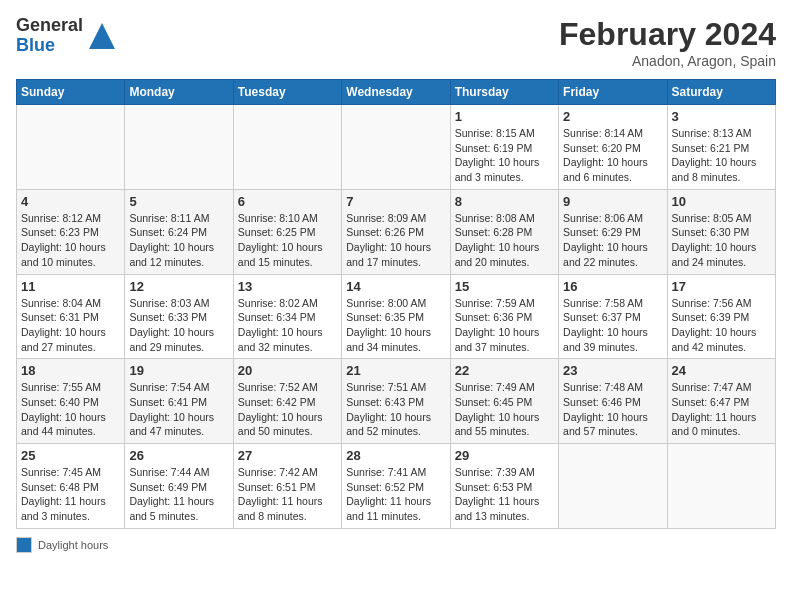 Image resolution: width=792 pixels, height=612 pixels. I want to click on header-row: Sunday Monday Tuesday Wednesday Thursday…, so click(396, 92).